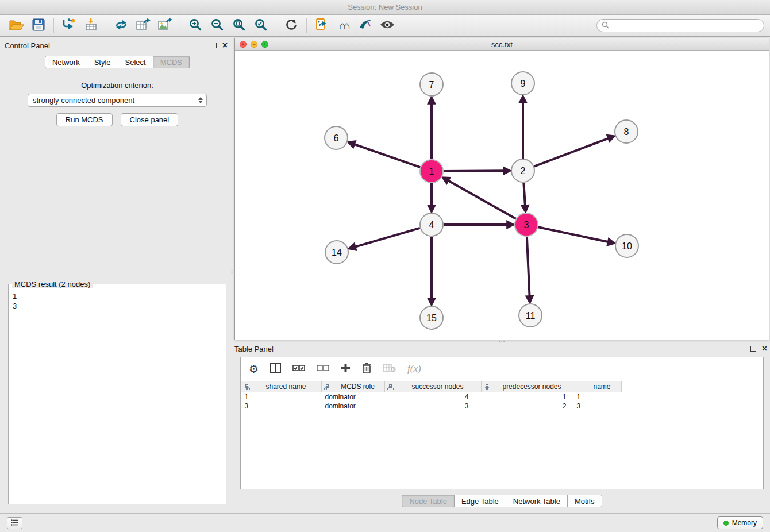 The width and height of the screenshot is (770, 532). What do you see at coordinates (585, 501) in the screenshot?
I see `tab-motifs: Motifs` at bounding box center [585, 501].